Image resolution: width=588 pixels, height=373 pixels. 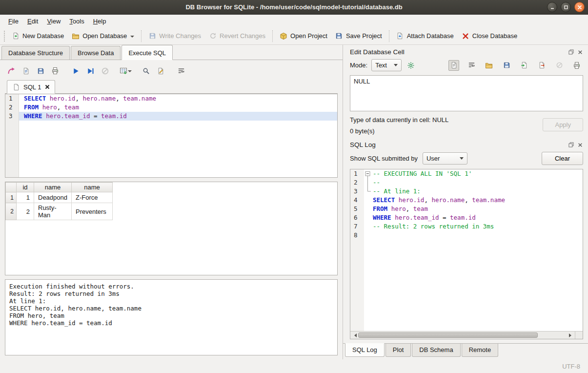 What do you see at coordinates (357, 227) in the screenshot?
I see `line-number: 7` at bounding box center [357, 227].